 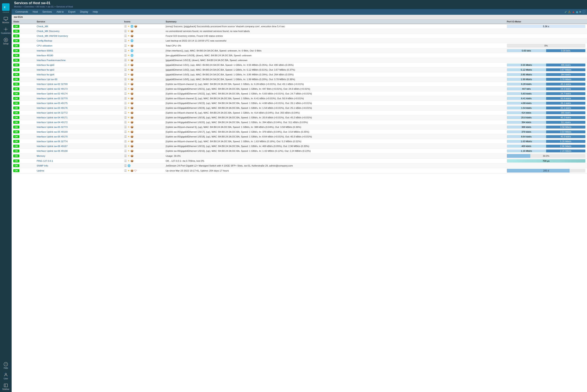 What do you see at coordinates (79, 166) in the screenshot?
I see `service-name: SNMP Info` at bounding box center [79, 166].